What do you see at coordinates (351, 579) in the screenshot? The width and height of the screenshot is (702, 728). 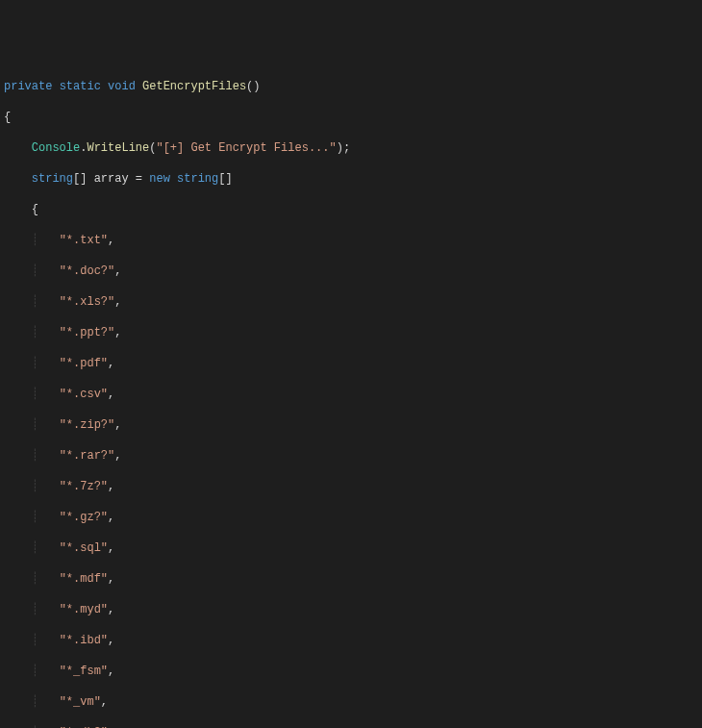 I see `code-line: ┊ "*.mdf",` at bounding box center [351, 579].